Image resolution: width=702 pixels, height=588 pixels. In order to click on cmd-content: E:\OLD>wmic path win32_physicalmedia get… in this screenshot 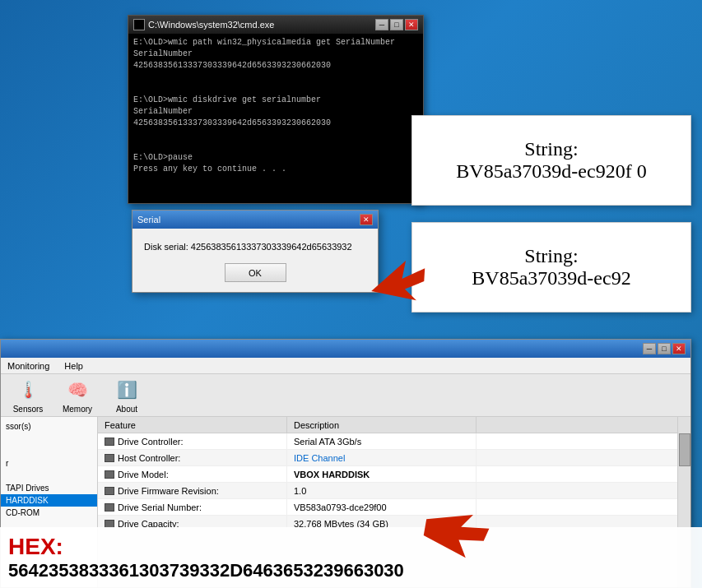, I will do `click(276, 106)`.